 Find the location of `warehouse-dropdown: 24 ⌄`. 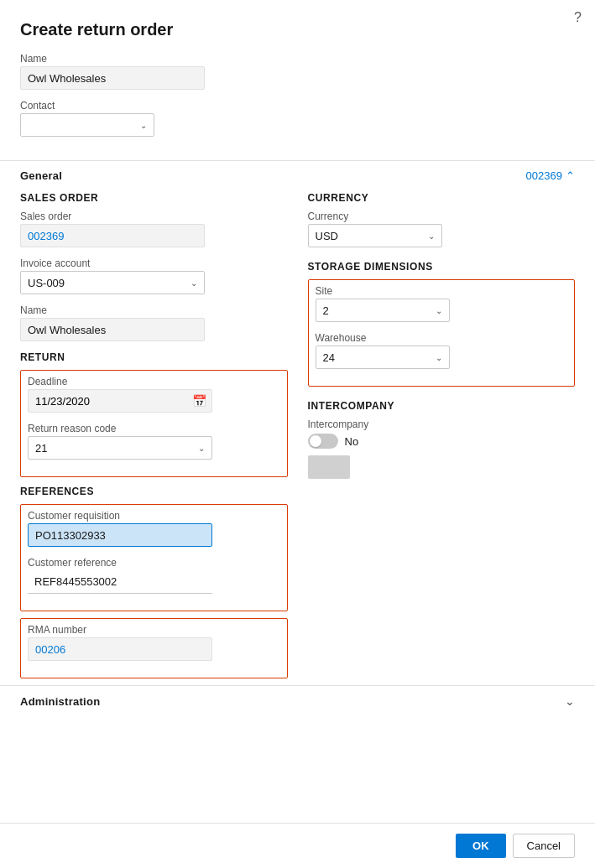

warehouse-dropdown: 24 ⌄ is located at coordinates (383, 357).